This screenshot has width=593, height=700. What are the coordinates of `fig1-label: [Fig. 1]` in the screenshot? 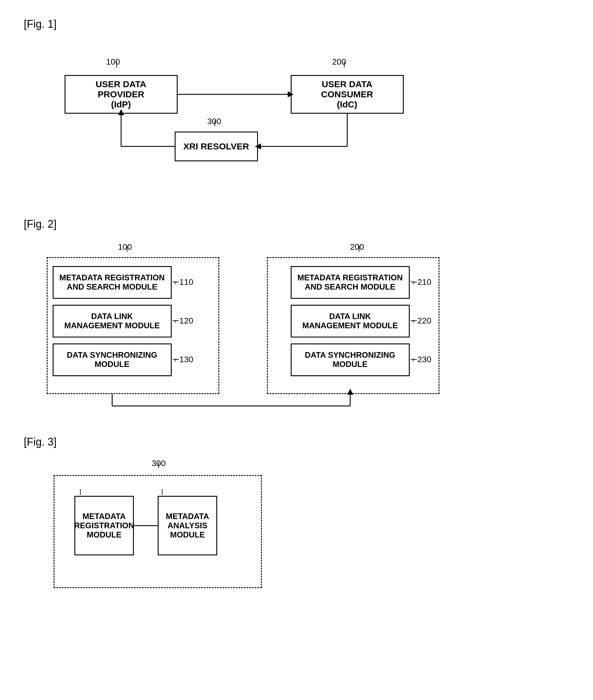 It's located at (296, 24).